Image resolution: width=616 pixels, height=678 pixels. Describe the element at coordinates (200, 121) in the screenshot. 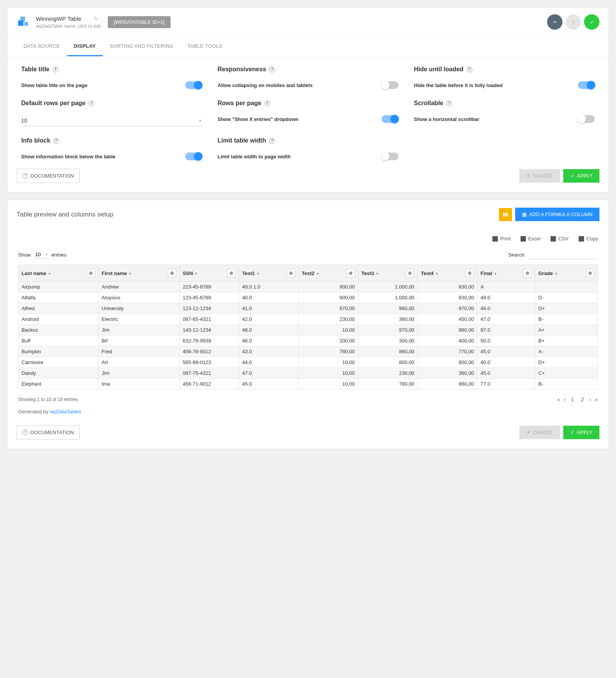

I see `chevron-down-icon: ▼` at that location.